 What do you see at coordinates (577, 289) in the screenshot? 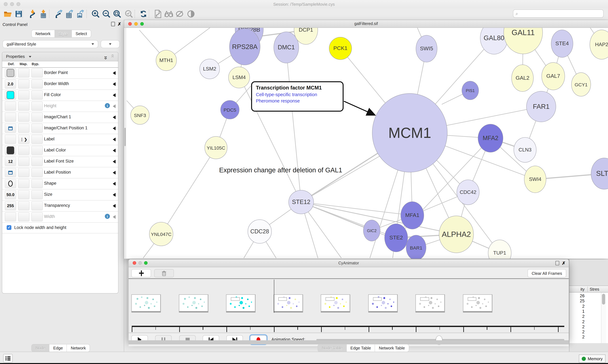
I see `table-col-centrality: ity` at bounding box center [577, 289].